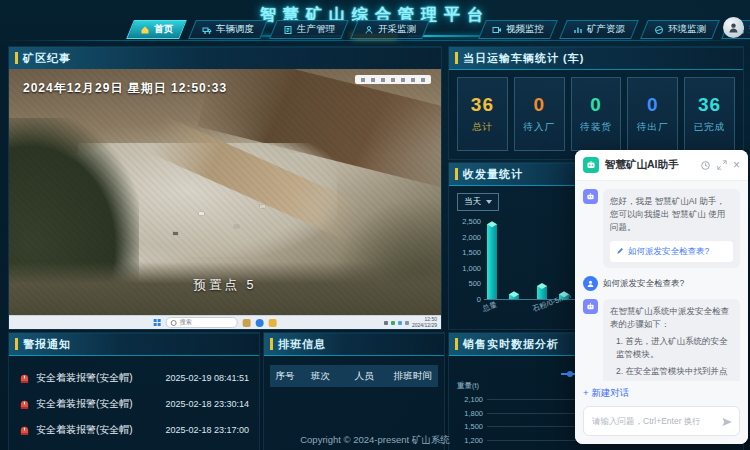  What do you see at coordinates (134, 404) in the screenshot?
I see `alarm-list: 安全着装报警(安全帽) 2025-02-19 08:41:51 安全着装报警(安…` at bounding box center [134, 404].